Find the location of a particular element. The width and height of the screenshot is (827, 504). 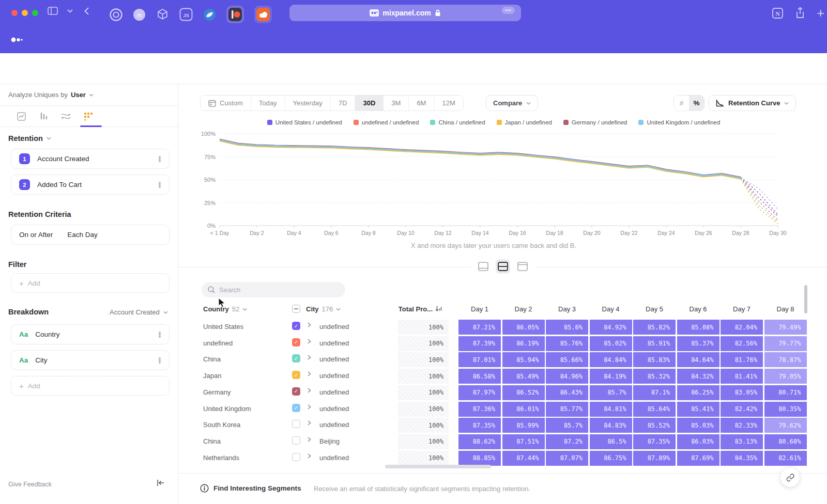

retention-value-cell: 84.84% is located at coordinates (611, 359).